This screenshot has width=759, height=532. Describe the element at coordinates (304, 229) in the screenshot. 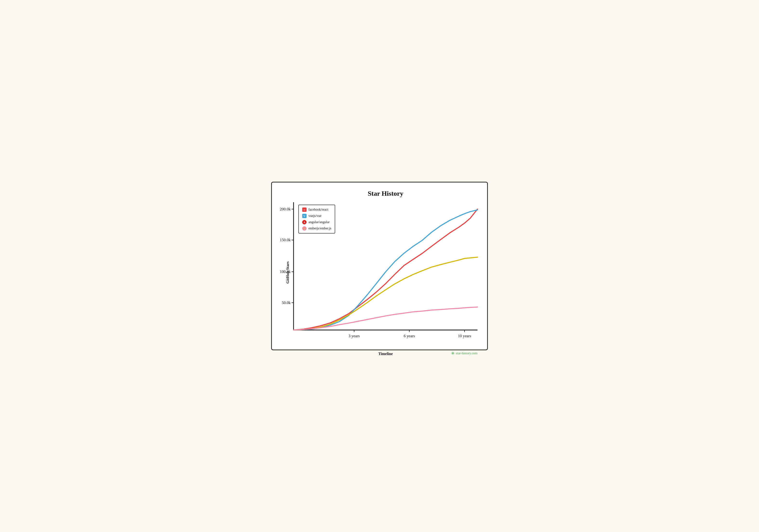

I see `legend-color-ember: 🐹` at that location.